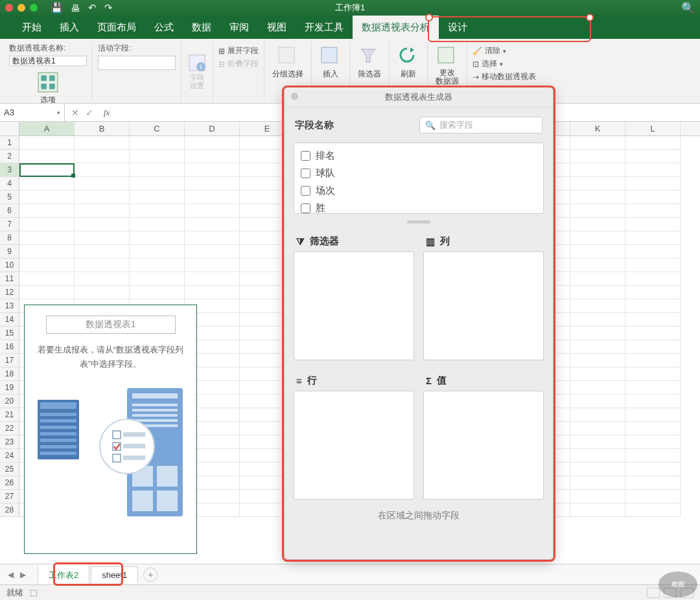  What do you see at coordinates (10, 224) in the screenshot?
I see `row-header-7: 7` at bounding box center [10, 224].